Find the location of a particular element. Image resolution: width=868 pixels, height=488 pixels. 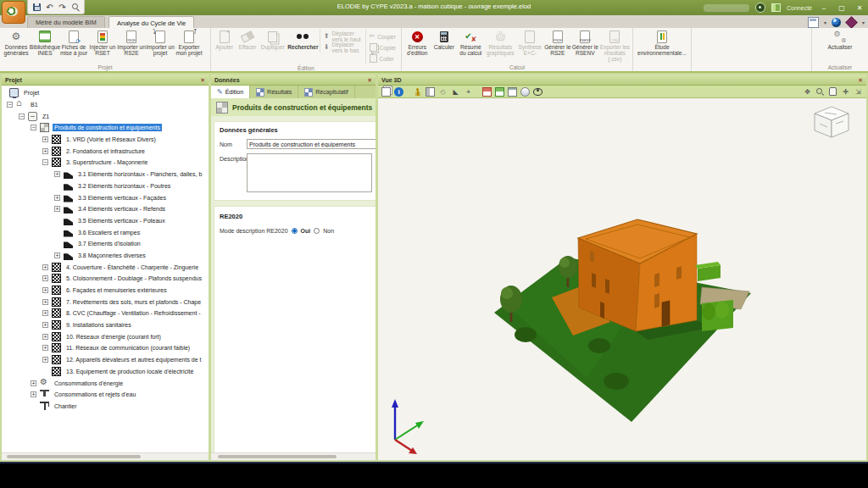

copier-button: Copier is located at coordinates (383, 47).